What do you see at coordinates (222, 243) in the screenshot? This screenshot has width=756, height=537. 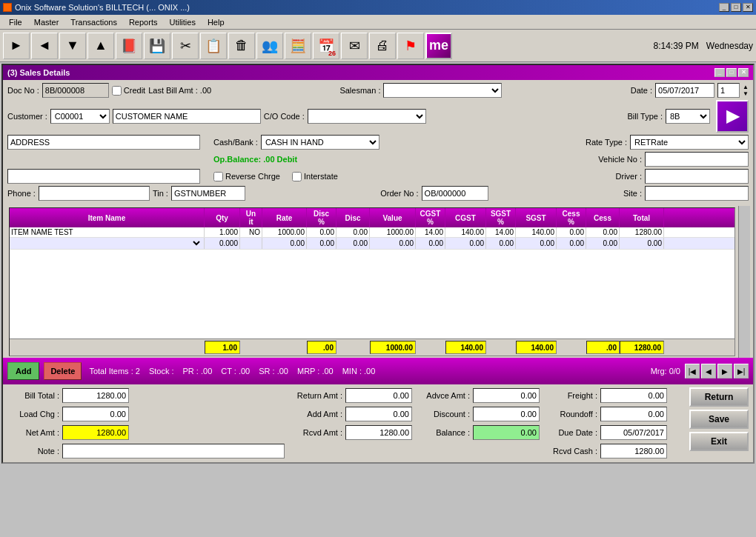 I see `td-qty-2: 0.000` at bounding box center [222, 243].